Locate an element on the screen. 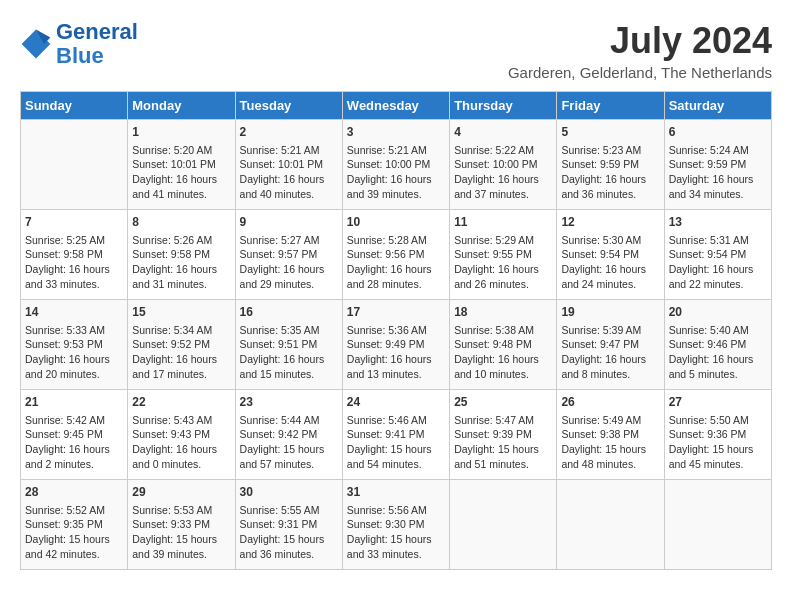 This screenshot has width=792, height=612. calendar-cell: 28Sunrise: 5:52 AMSunset: 9:35 PMDayligh… is located at coordinates (74, 525).